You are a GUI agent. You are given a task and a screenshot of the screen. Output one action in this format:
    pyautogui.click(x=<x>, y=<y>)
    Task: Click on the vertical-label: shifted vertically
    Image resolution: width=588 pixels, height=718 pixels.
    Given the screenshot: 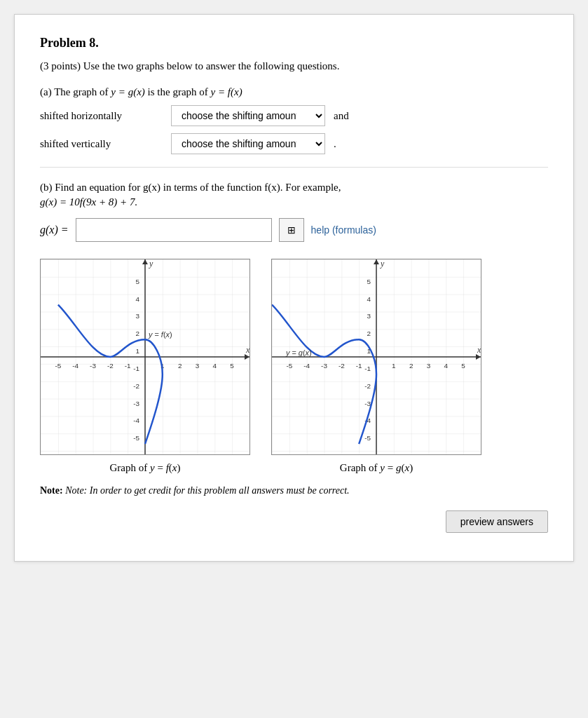 What is the action you would take?
    pyautogui.click(x=101, y=144)
    